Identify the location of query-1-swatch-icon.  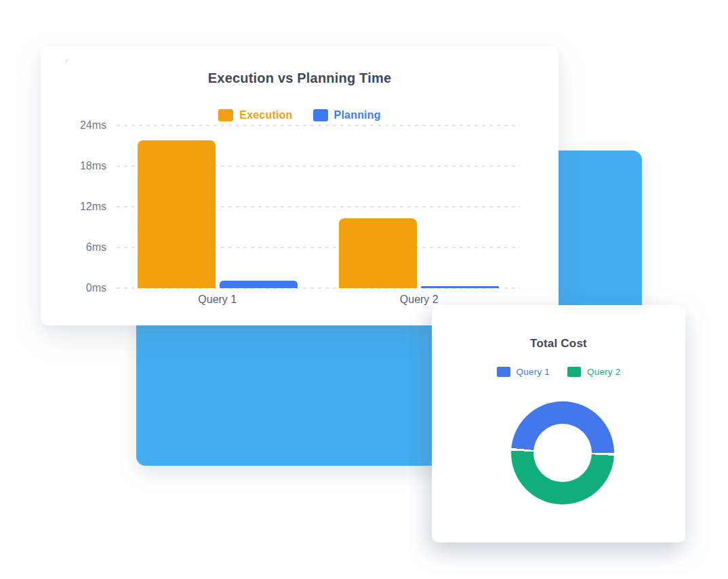
(504, 372).